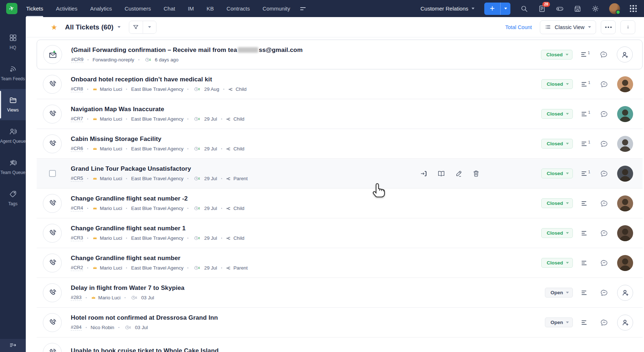 This screenshot has width=644, height=352. I want to click on favorite-star-icon: ★, so click(54, 27).